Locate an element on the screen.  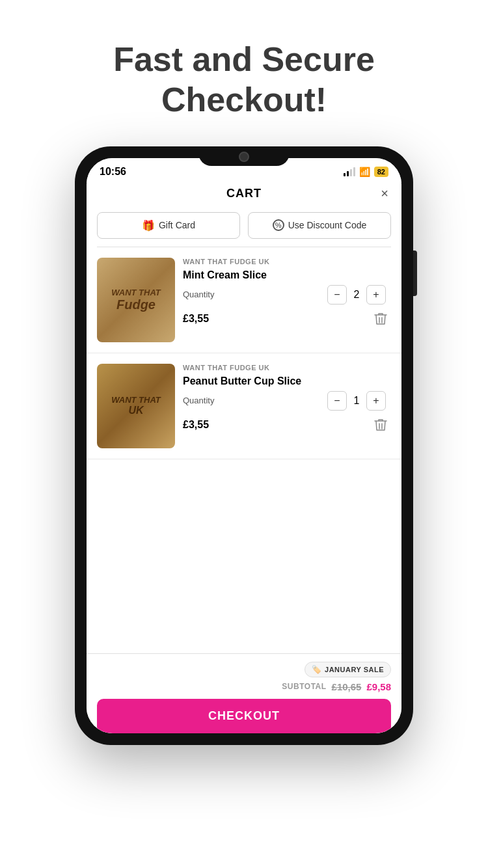
item-2-quantity-value: 1 is located at coordinates (357, 401).